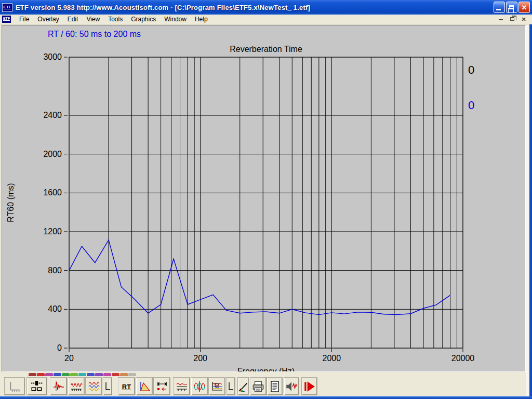  I want to click on menu-item-edit: Edit, so click(73, 19).